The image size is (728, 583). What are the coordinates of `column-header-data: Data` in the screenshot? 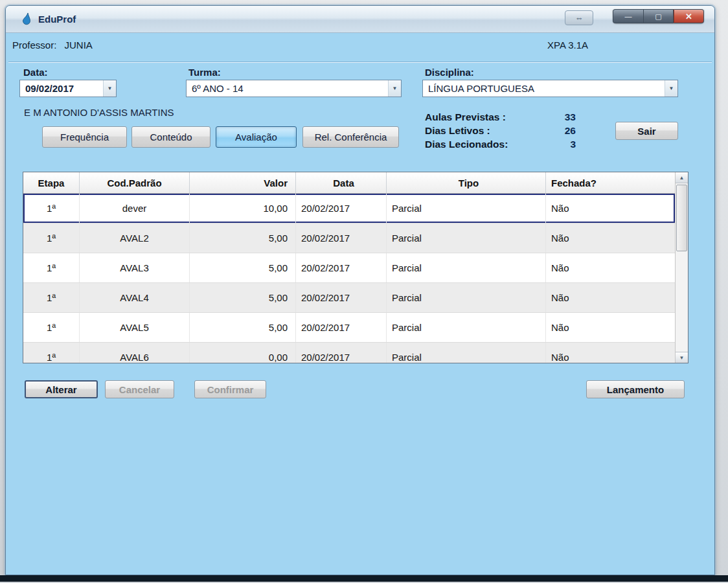 It's located at (341, 183).